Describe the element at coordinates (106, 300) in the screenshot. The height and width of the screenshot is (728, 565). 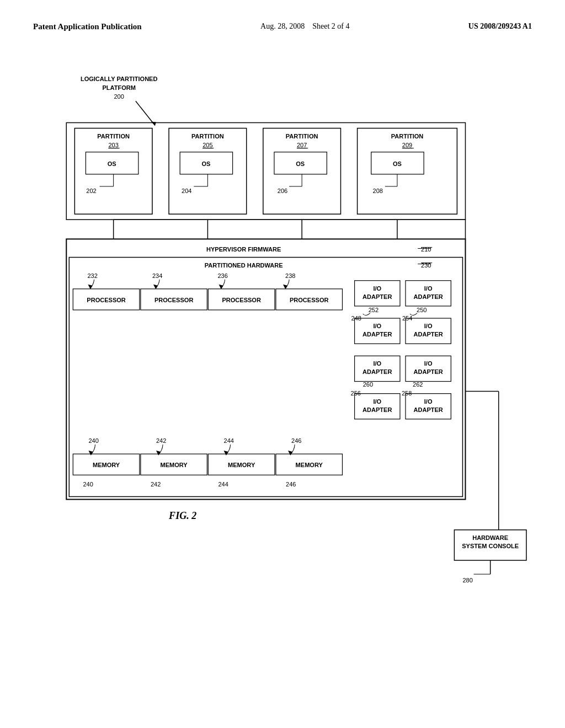
I see `processor-232: PROCESSOR` at that location.